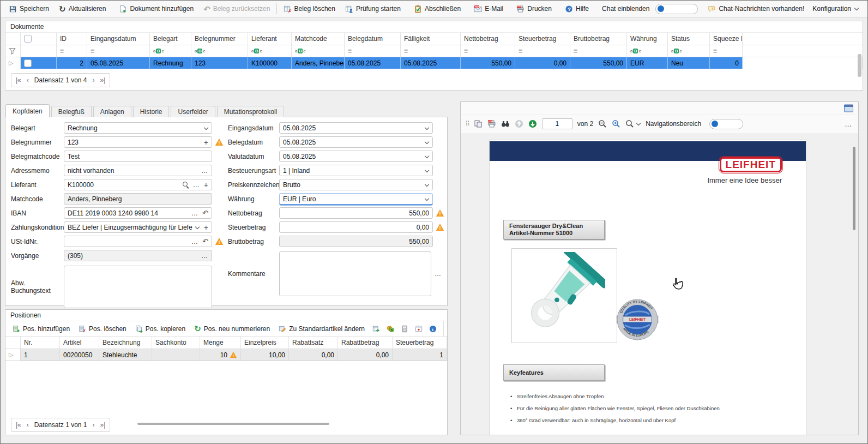  Describe the element at coordinates (854, 189) in the screenshot. I see `viewer-scrollbar` at that location.